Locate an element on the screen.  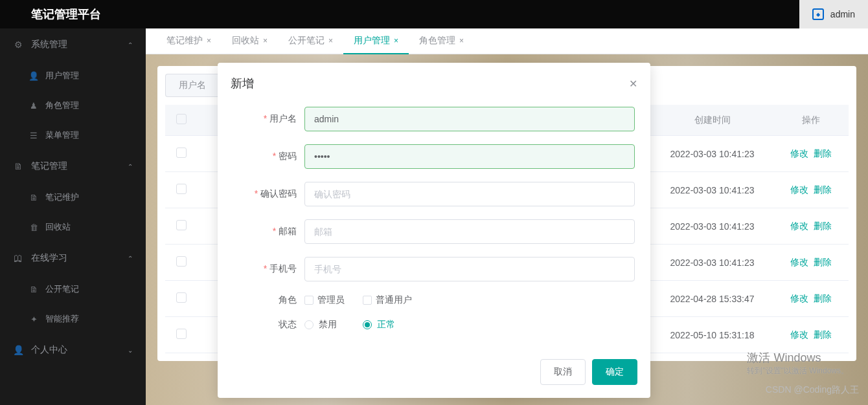
role-label: 角色 is located at coordinates (269, 300).